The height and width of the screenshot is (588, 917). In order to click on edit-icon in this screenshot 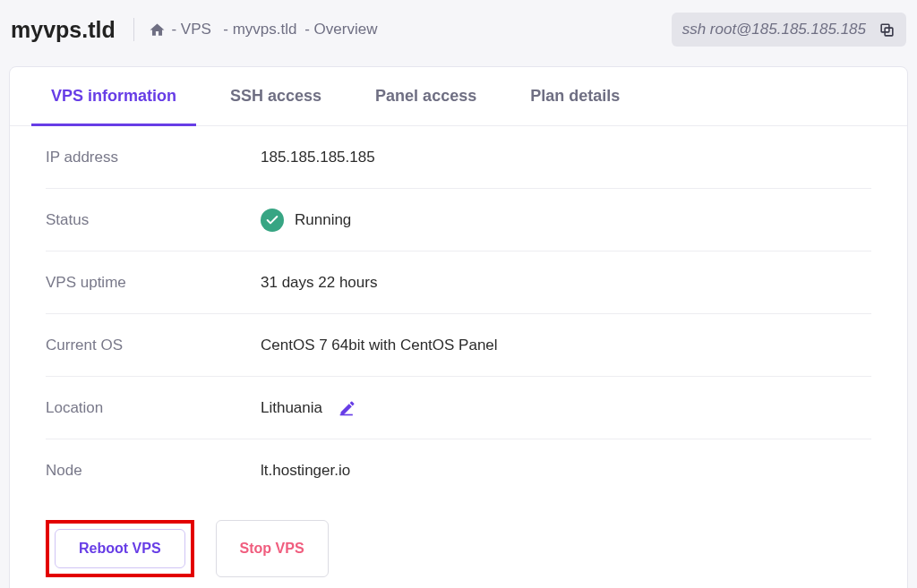, I will do `click(347, 408)`.